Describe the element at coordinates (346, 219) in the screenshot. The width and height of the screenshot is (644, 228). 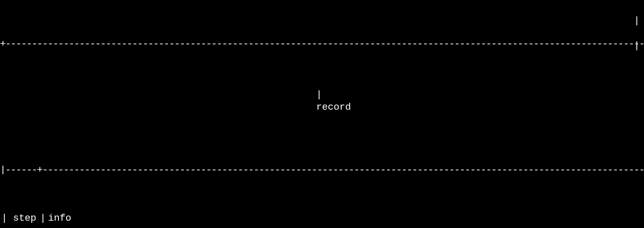
I see `col-info-header: info` at that location.